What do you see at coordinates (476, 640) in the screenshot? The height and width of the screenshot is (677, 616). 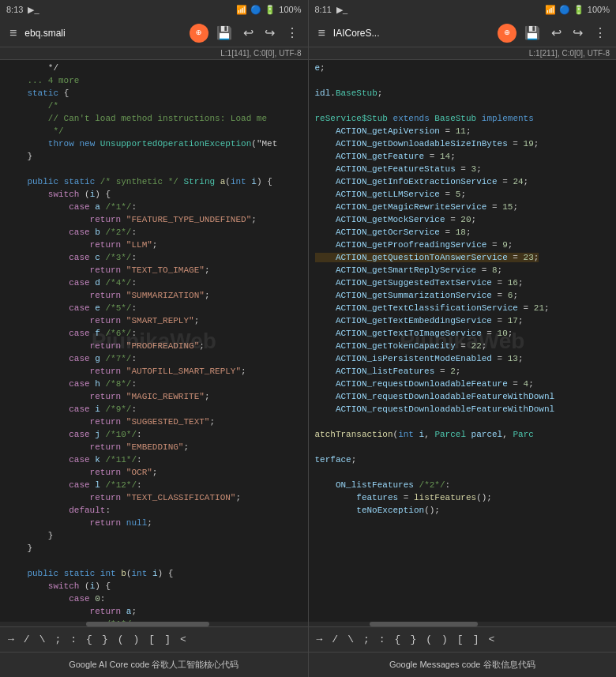 I see `right-key-close-bracket: ]` at bounding box center [476, 640].